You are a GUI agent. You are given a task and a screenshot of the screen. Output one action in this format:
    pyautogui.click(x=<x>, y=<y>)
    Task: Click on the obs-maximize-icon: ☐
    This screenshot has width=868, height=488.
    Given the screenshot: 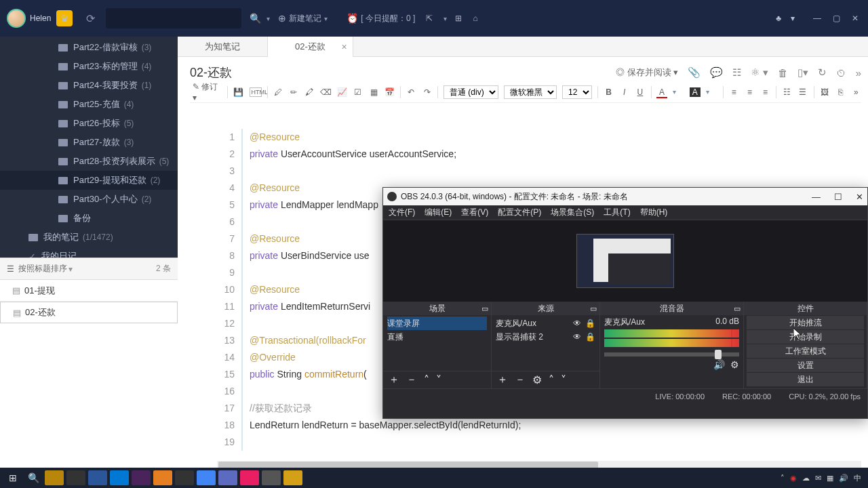 What is the action you would take?
    pyautogui.click(x=838, y=197)
    